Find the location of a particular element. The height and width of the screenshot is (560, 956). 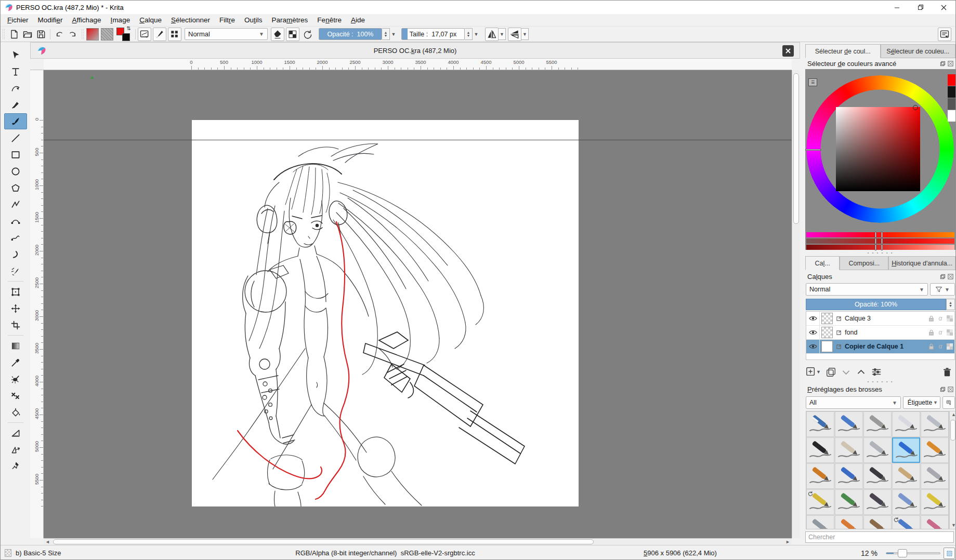

menu-image: Image is located at coordinates (121, 20).